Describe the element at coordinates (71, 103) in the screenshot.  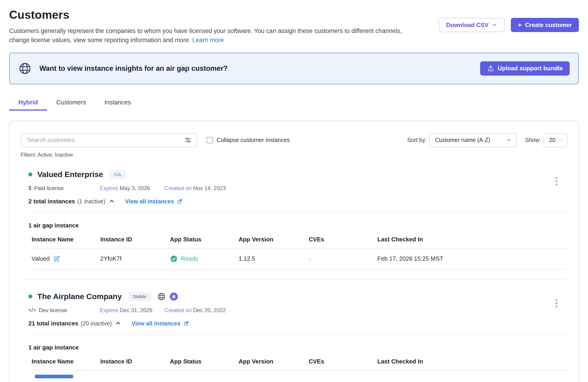
I see `tab-customers: Customers` at that location.